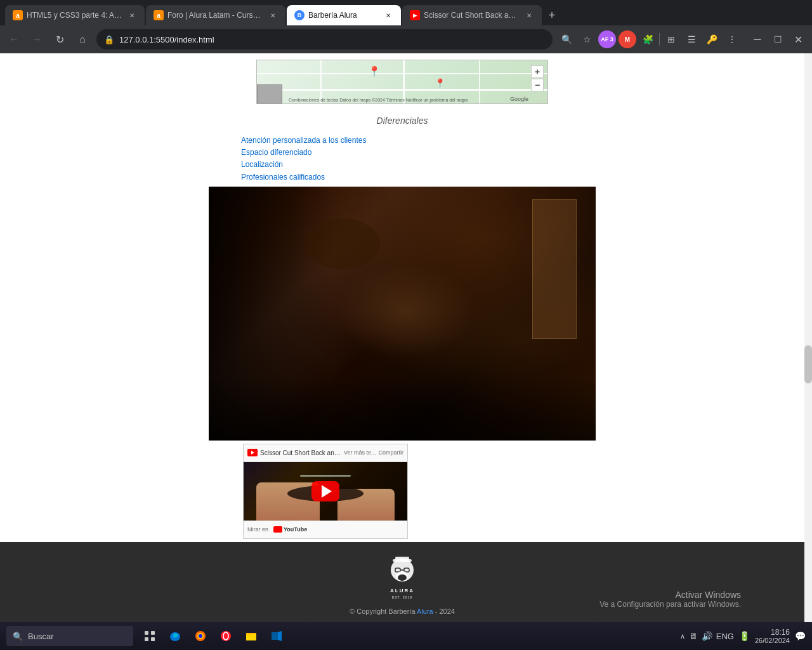 This screenshot has height=650, width=812. What do you see at coordinates (60, 39) in the screenshot?
I see `reload-button: ↻` at bounding box center [60, 39].